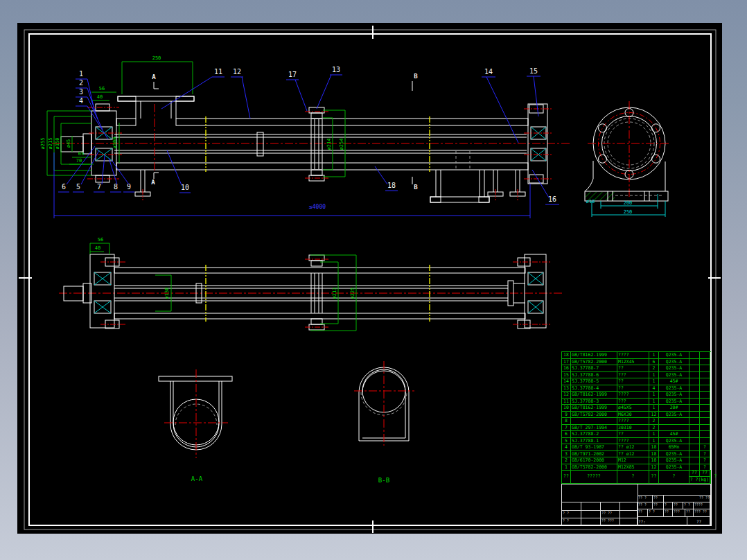 The image size is (747, 560). Describe the element at coordinates (195, 426) in the screenshot. I see `section-aa-view: A-A` at that location.